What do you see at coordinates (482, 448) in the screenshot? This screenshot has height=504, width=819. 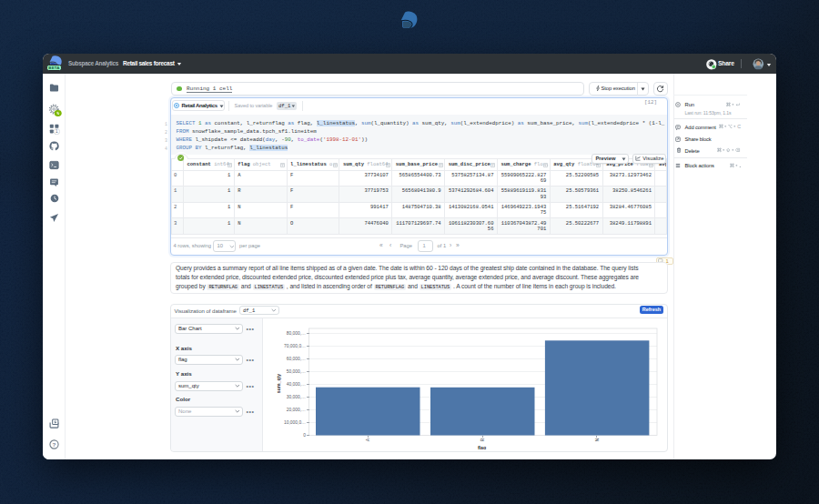 I see `svg-text: flag` at bounding box center [482, 448].